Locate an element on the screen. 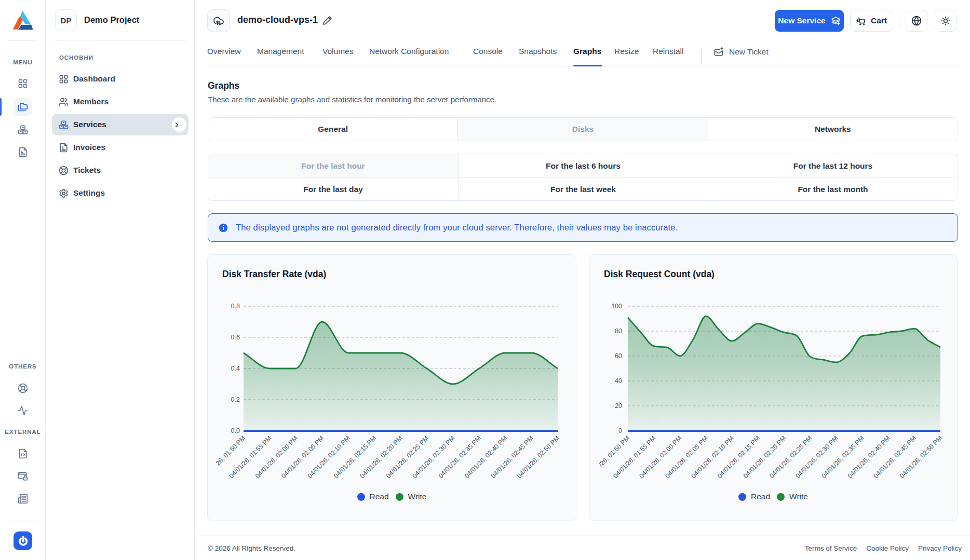 The image size is (970, 560). svg-text: 0.8 is located at coordinates (236, 306).